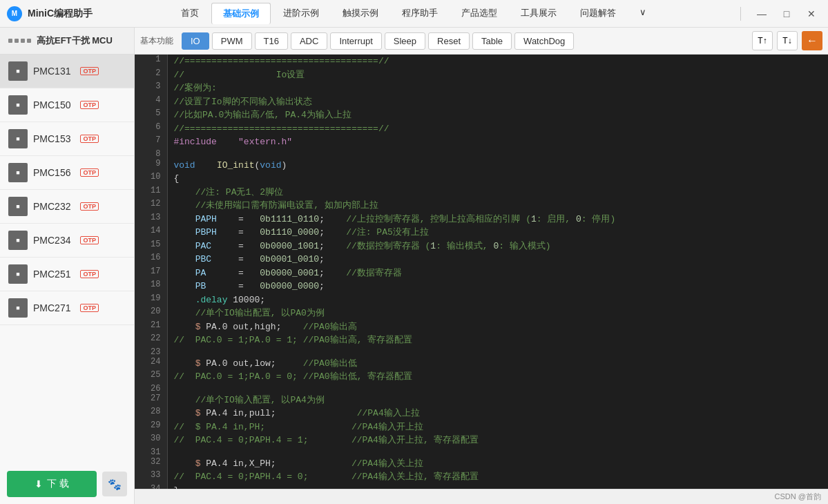  I want to click on line-content: PB = 0b0000_0000;, so click(498, 287).